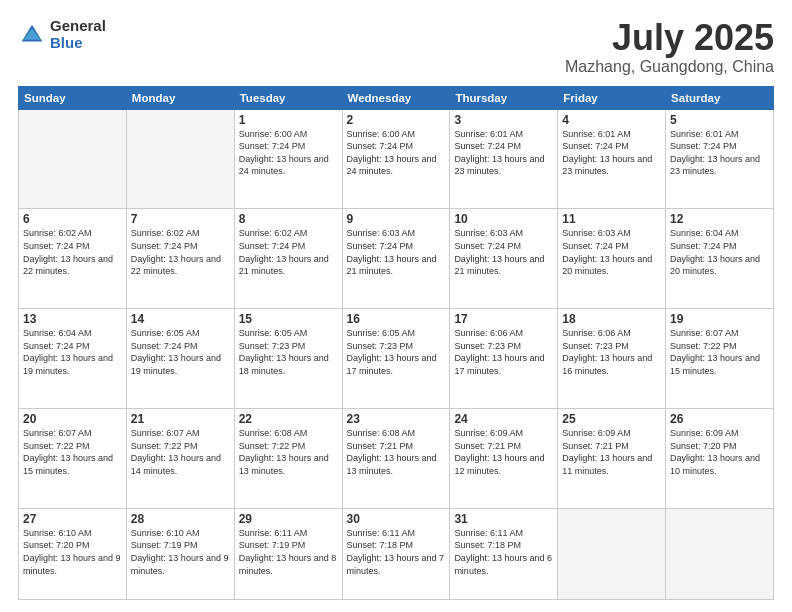  What do you see at coordinates (612, 259) in the screenshot?
I see `calendar-cell: 11Sunrise: 6:03 AM Sunset: 7:24 PM Dayli…` at bounding box center [612, 259].